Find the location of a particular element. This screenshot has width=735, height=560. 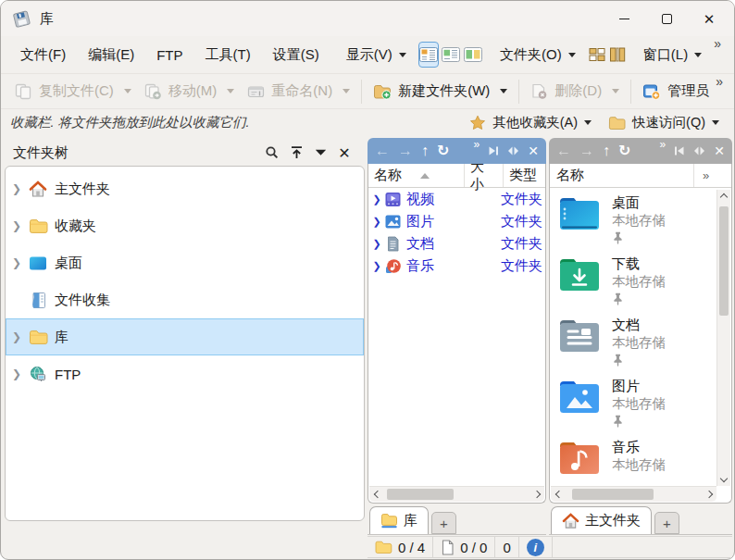

column-size: 大小 is located at coordinates (484, 176).